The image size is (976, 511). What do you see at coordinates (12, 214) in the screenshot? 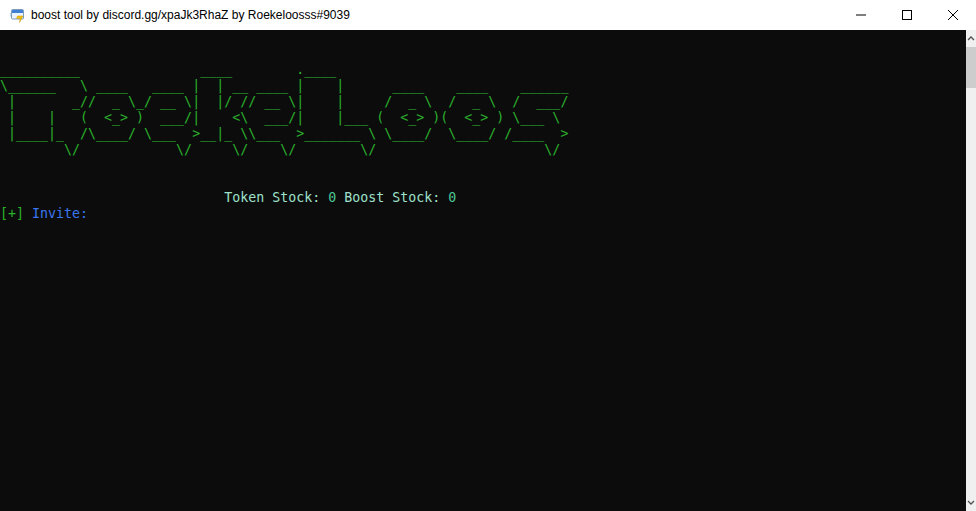
I see `plus-badge: [+]` at bounding box center [12, 214].